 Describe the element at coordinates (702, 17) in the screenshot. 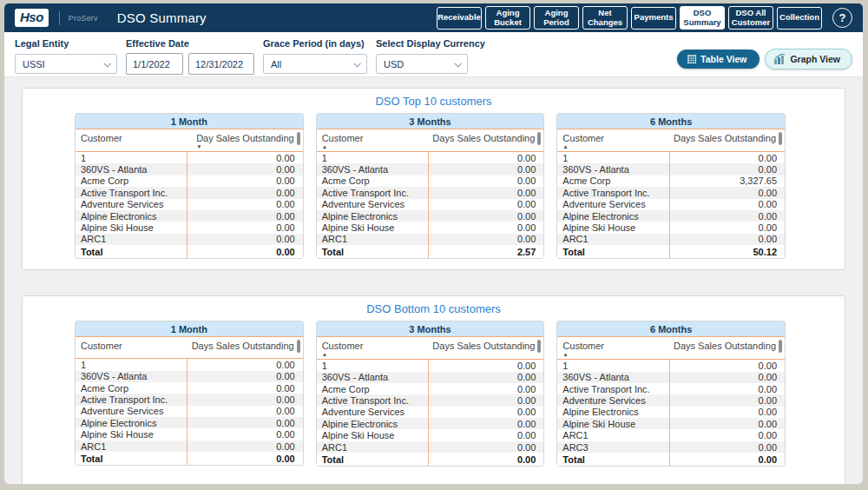

I see `nav-button-dso-summary: DSO Summary` at that location.